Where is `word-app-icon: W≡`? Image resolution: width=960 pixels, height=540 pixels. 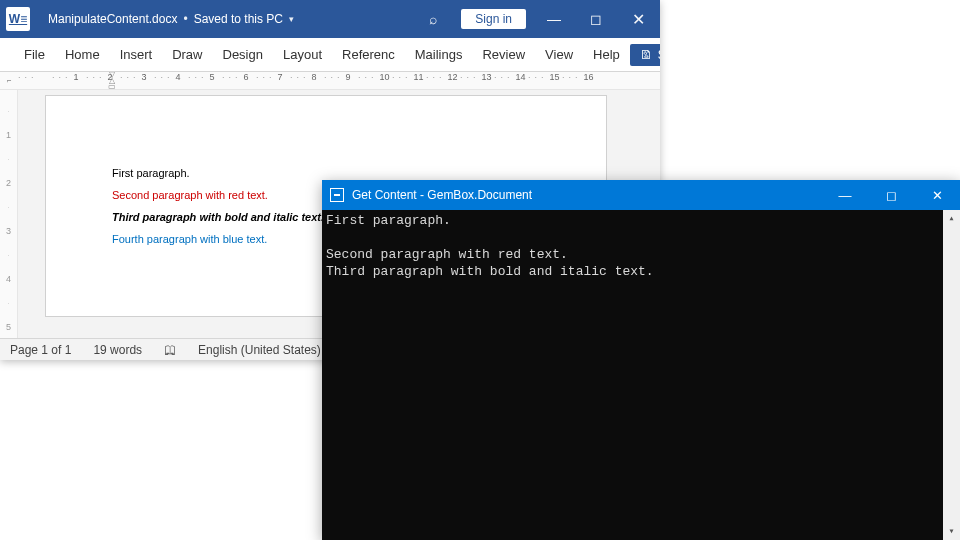
word-app-icon: W≡ is located at coordinates (18, 19).